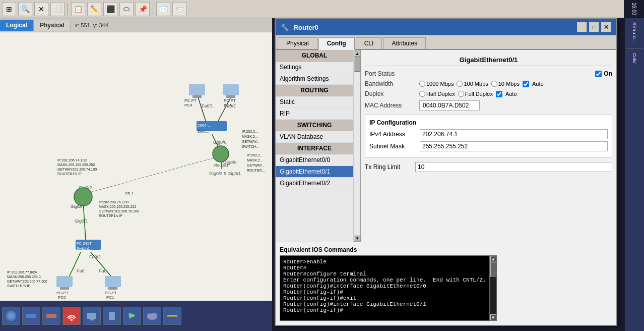  I want to click on svg-text: MASK:255.255.255.0, so click(24, 277).